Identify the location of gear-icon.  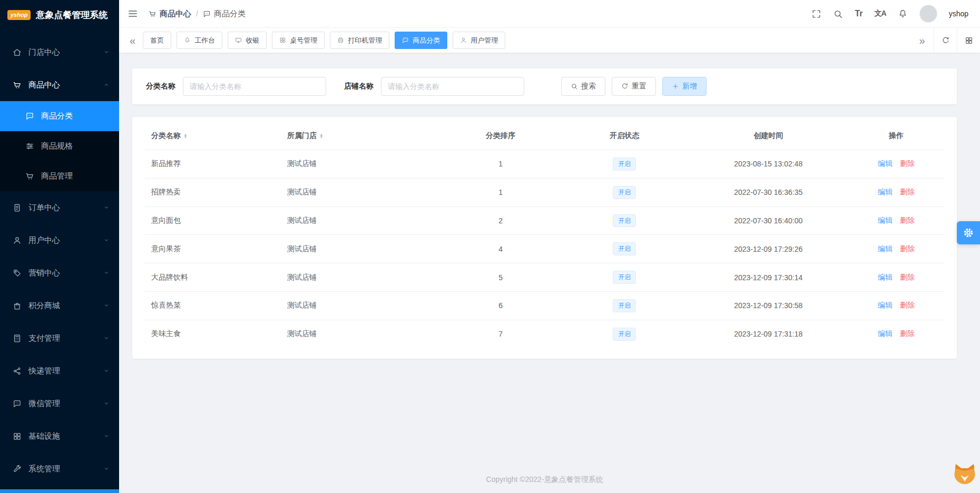
(968, 233).